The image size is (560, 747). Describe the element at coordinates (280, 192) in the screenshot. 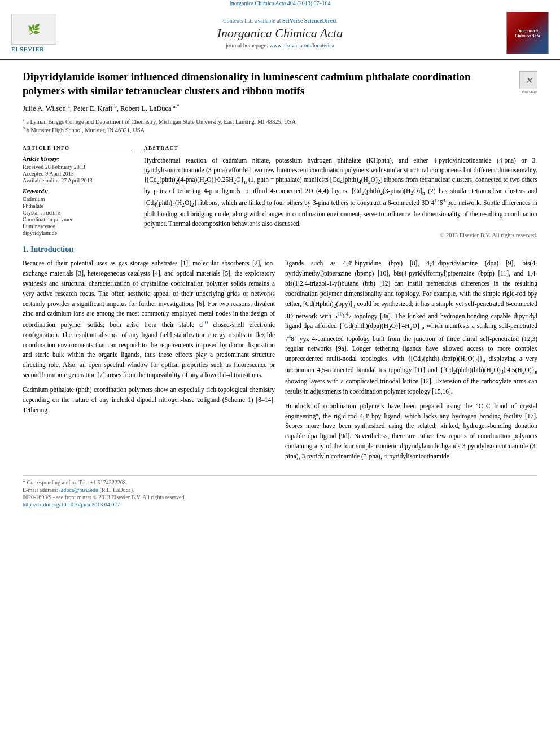

I see `article-info-abstract: ARTICLE INFO Article history: Received 2…` at that location.